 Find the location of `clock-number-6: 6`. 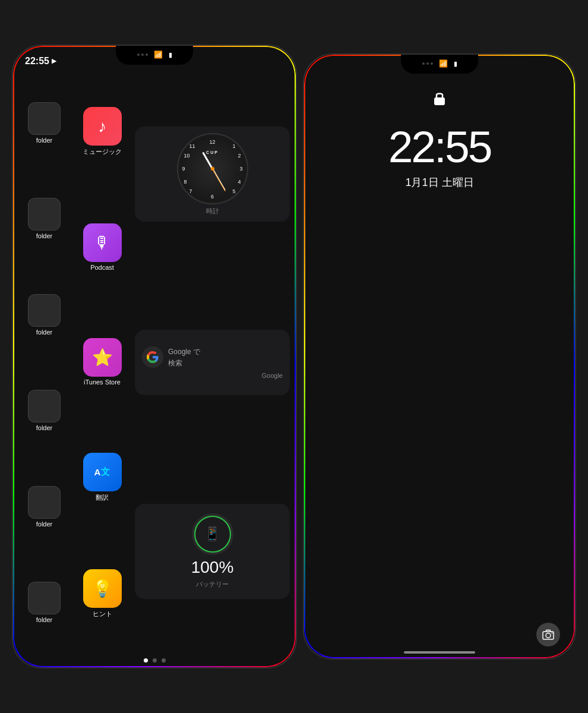

clock-number-6: 6 is located at coordinates (213, 197).